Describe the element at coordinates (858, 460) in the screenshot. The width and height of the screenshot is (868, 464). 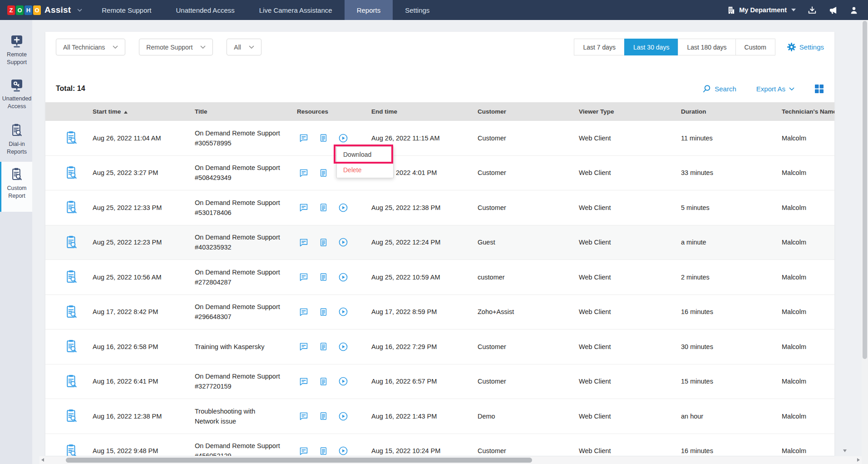
I see `scroll-right-arrow-icon` at that location.